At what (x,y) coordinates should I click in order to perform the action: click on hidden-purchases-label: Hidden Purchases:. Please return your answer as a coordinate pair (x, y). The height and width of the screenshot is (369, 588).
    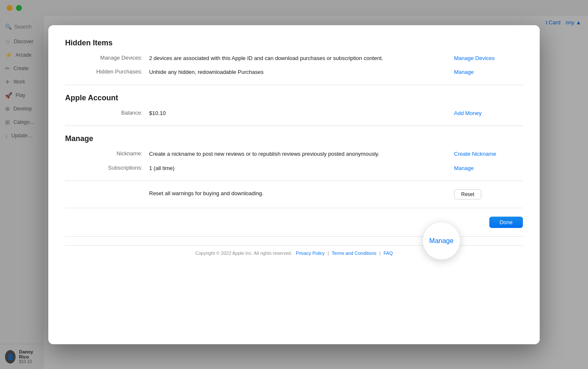
    Looking at the image, I should click on (107, 71).